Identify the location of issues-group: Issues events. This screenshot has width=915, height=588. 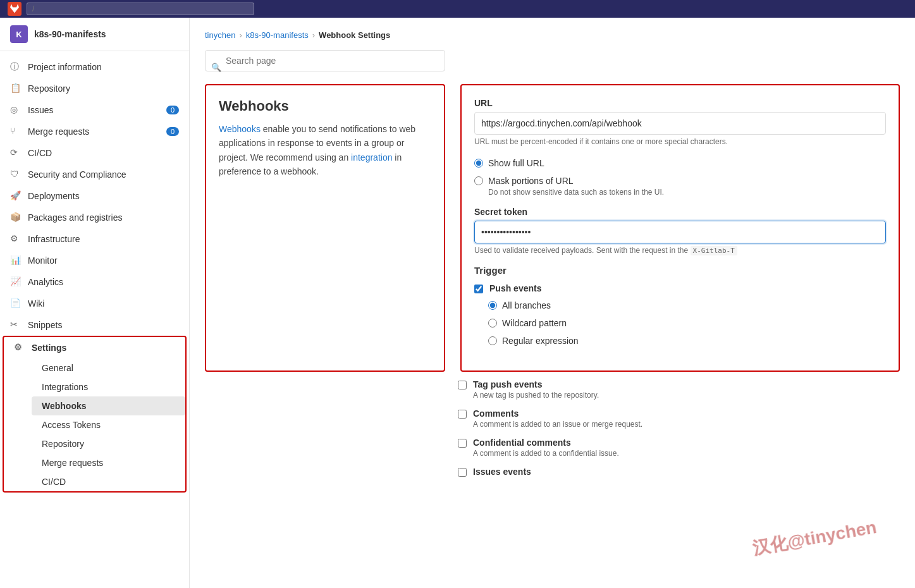
(679, 472).